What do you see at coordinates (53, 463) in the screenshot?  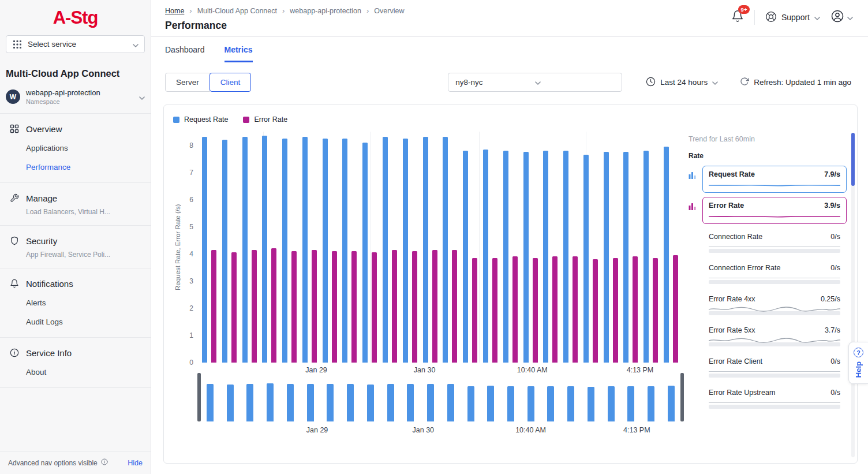 I see `advanced-nav-note: Advanced nav options visible` at bounding box center [53, 463].